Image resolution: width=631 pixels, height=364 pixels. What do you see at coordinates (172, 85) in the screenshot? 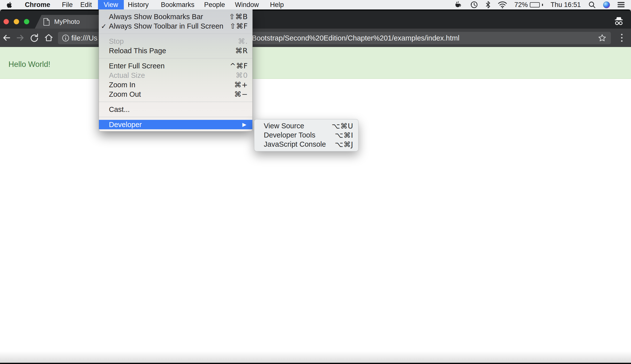
I see `menu-item-label: Zoom In` at bounding box center [172, 85].